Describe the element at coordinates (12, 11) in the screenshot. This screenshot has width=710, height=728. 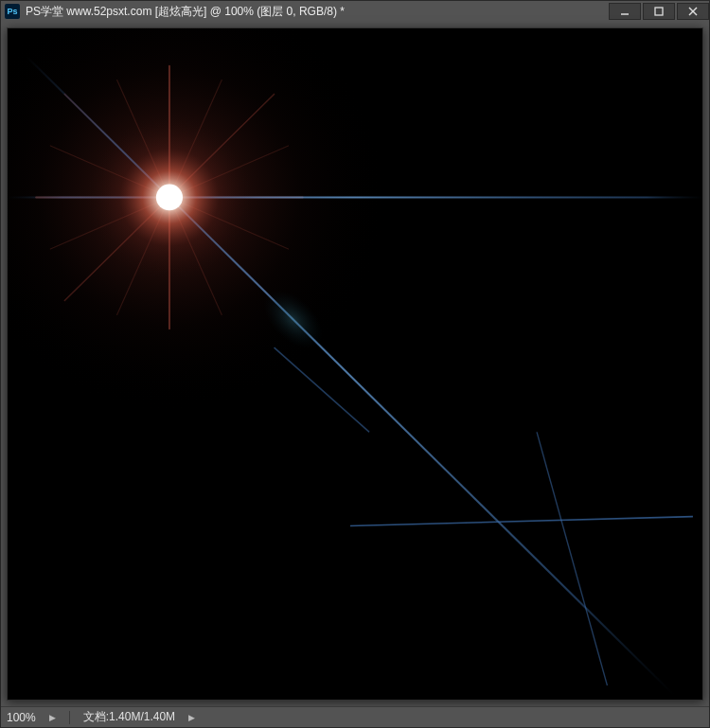
I see `photoshop-icon: Ps` at that location.